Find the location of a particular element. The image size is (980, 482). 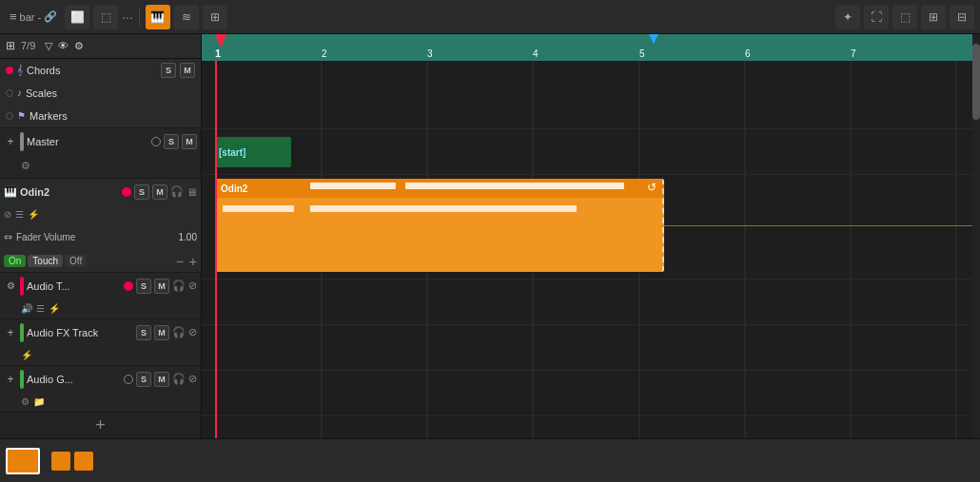

chords-m-btn: M is located at coordinates (187, 70).